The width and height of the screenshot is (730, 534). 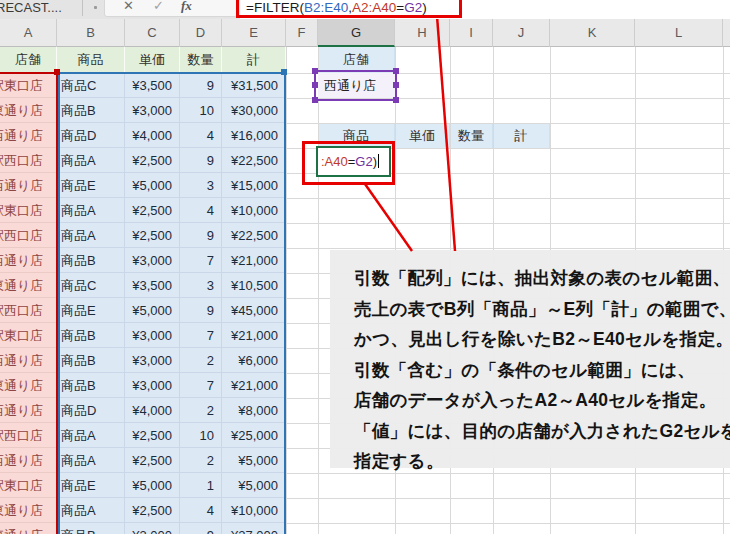 I want to click on cell-E11: ¥45,000, so click(x=254, y=310).